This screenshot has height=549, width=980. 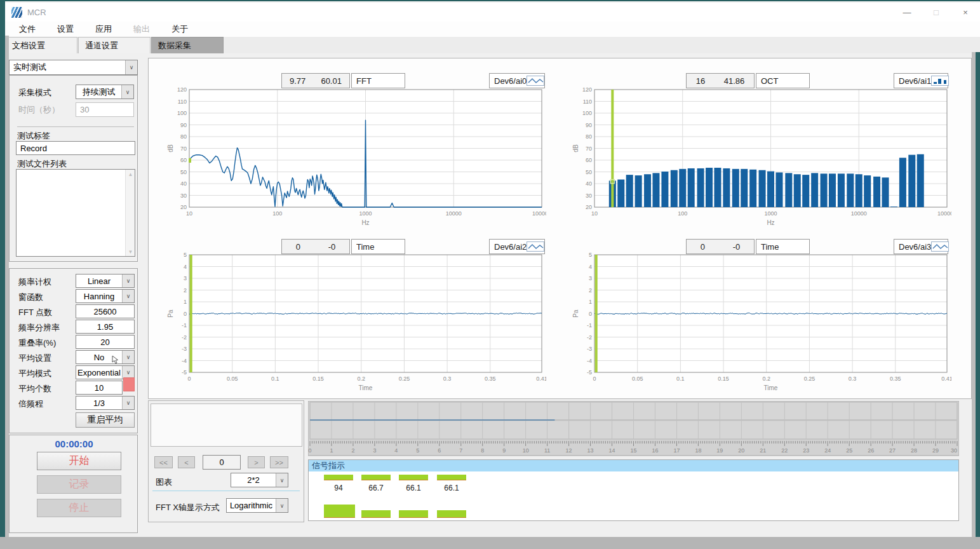 What do you see at coordinates (128, 403) in the screenshot?
I see `chevron-down-icon: ∨` at bounding box center [128, 403].